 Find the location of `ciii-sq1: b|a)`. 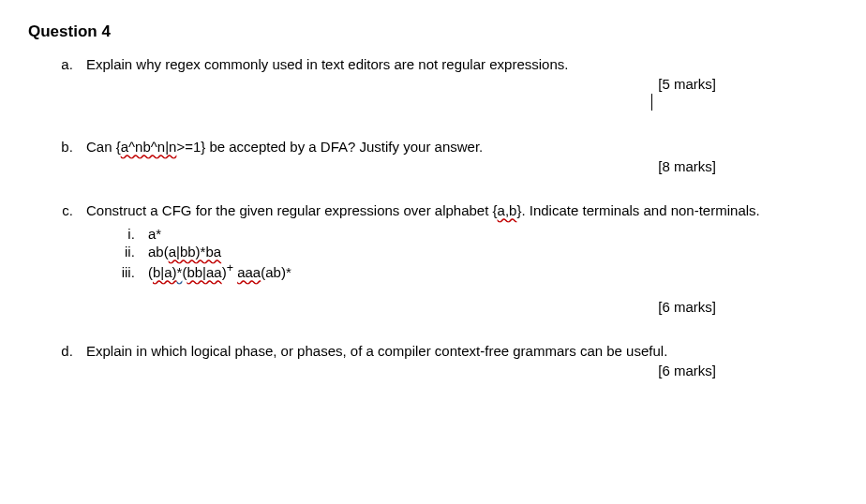

ciii-sq1: b|a) is located at coordinates (165, 272).